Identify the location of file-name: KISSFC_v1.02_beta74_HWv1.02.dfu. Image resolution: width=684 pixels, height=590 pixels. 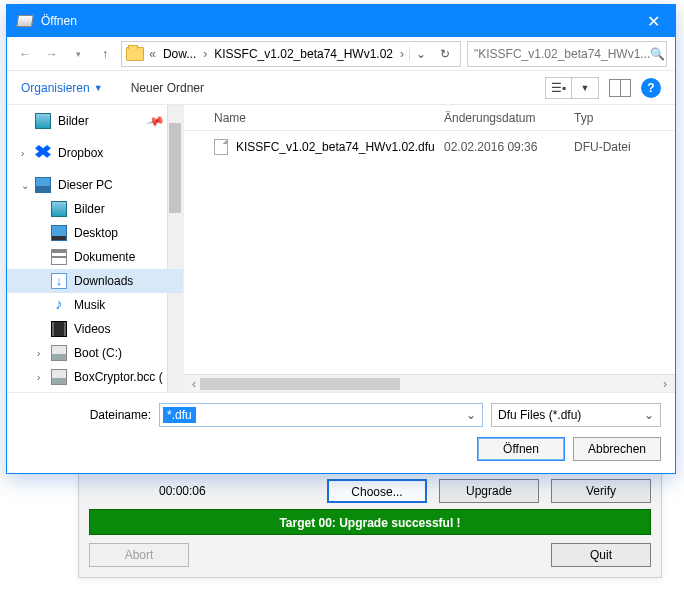
(340, 147).